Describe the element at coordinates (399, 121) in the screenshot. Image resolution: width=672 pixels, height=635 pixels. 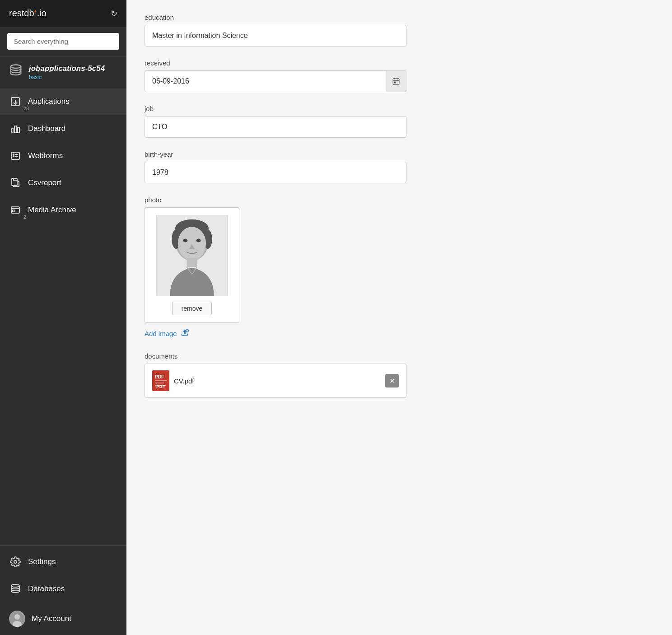
I see `job-field: job` at that location.